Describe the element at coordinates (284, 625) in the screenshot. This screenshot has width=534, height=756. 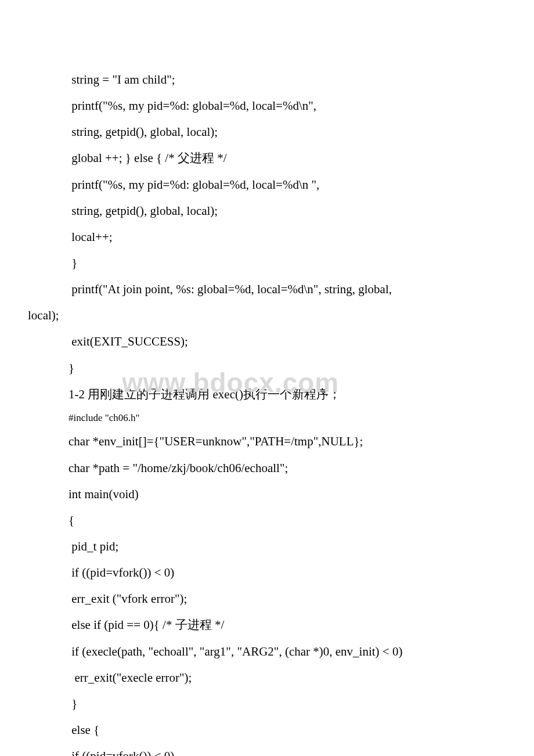
I see `code-line: else if (pid == 0){ /* 子进程 */` at that location.